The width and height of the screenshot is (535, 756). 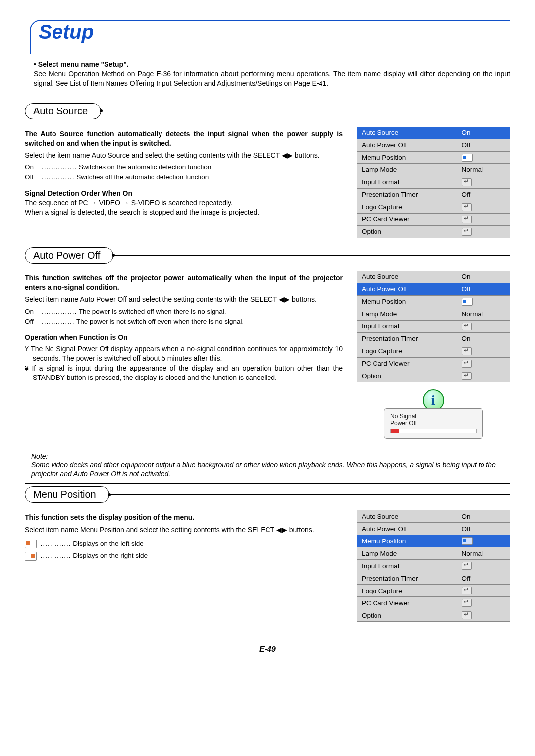 I want to click on off-row: Off.............. Switches off the autom…, so click(x=184, y=177).